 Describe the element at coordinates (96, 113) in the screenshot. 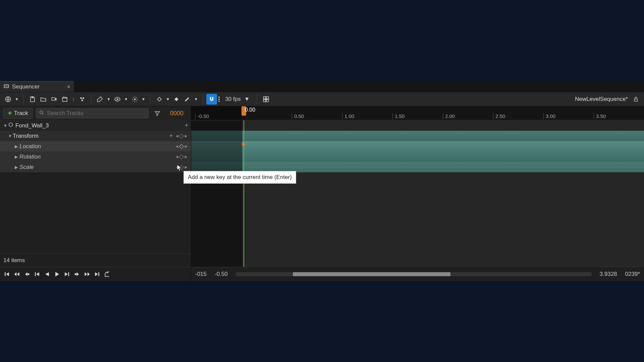

I see `search-input` at that location.